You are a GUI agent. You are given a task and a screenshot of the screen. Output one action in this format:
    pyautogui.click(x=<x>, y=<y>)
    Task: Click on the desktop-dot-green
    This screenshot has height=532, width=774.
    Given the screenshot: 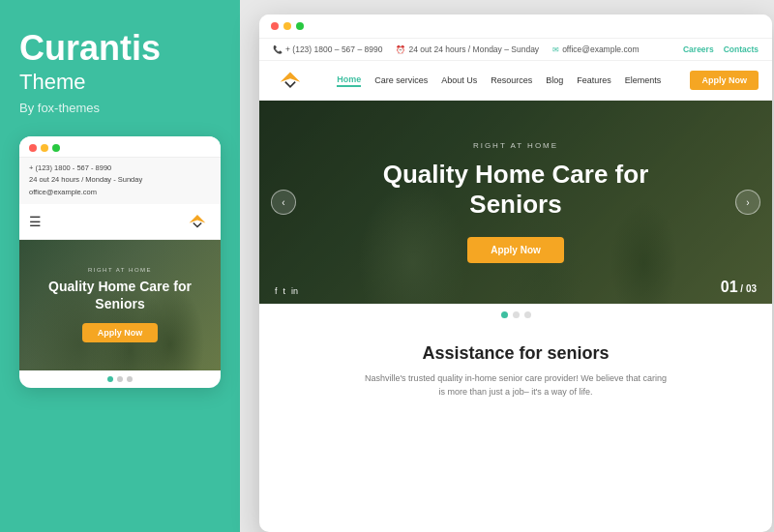 What is the action you would take?
    pyautogui.click(x=300, y=26)
    